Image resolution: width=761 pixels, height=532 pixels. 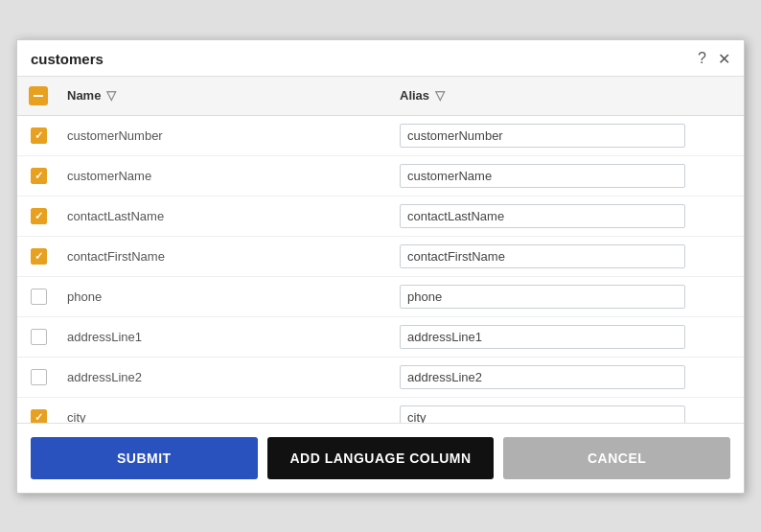 What do you see at coordinates (38, 96) in the screenshot?
I see `select-all-minus-icon` at bounding box center [38, 96].